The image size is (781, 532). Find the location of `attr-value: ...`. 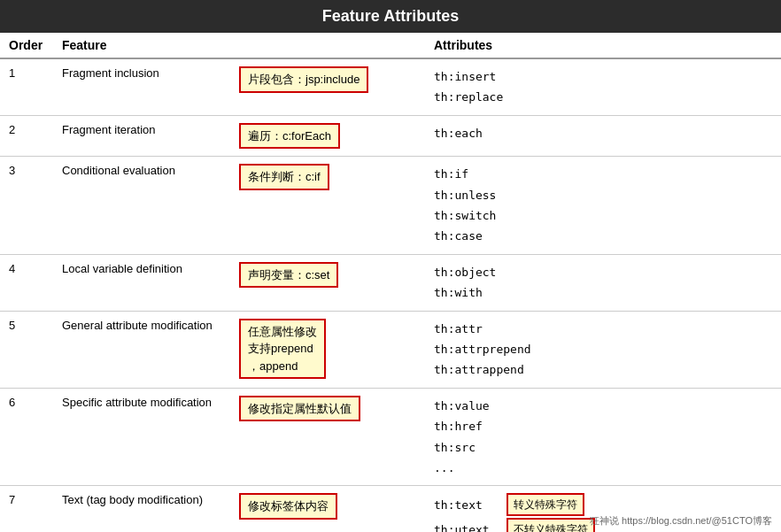

attr-value: ... is located at coordinates (603, 467).